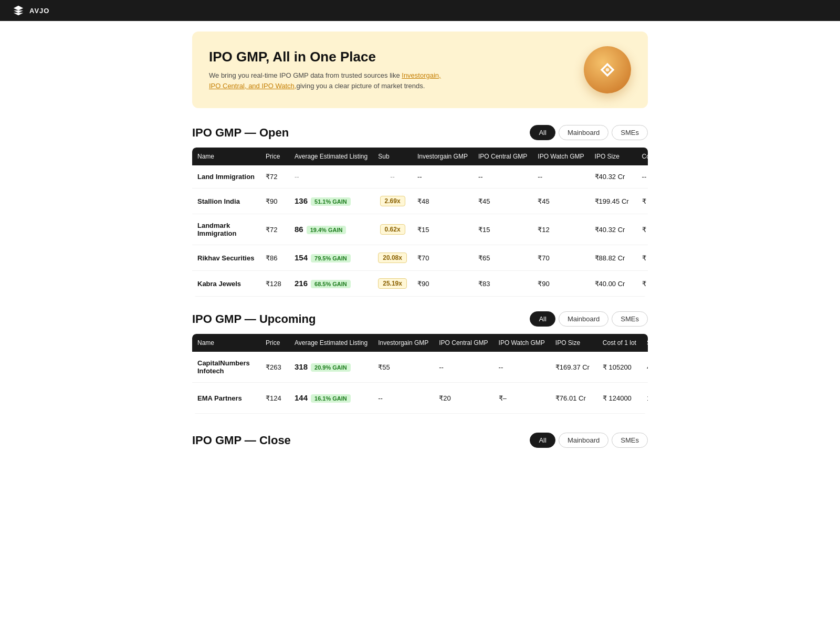 This screenshot has height=630, width=840. I want to click on cell-name: CapitalNumbers Infotech, so click(226, 368).